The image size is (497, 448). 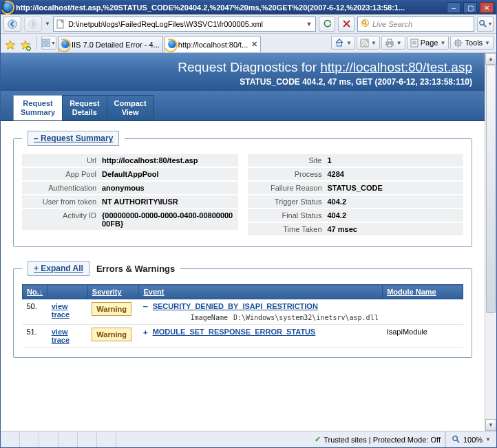 What do you see at coordinates (147, 332) in the screenshot?
I see `expand-icon: +` at bounding box center [147, 332].